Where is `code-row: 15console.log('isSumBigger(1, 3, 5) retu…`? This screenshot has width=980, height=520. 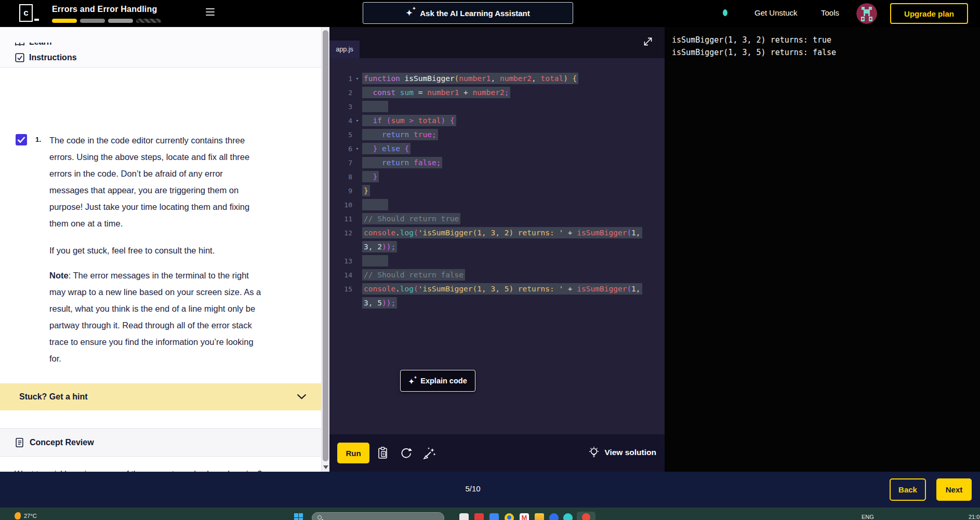
code-row: 15console.log('isSumBigger(1, 3, 5) retu… is located at coordinates (497, 289).